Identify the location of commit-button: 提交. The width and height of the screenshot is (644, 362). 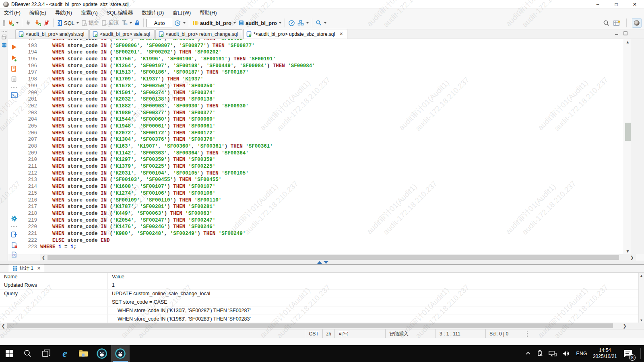
(90, 23).